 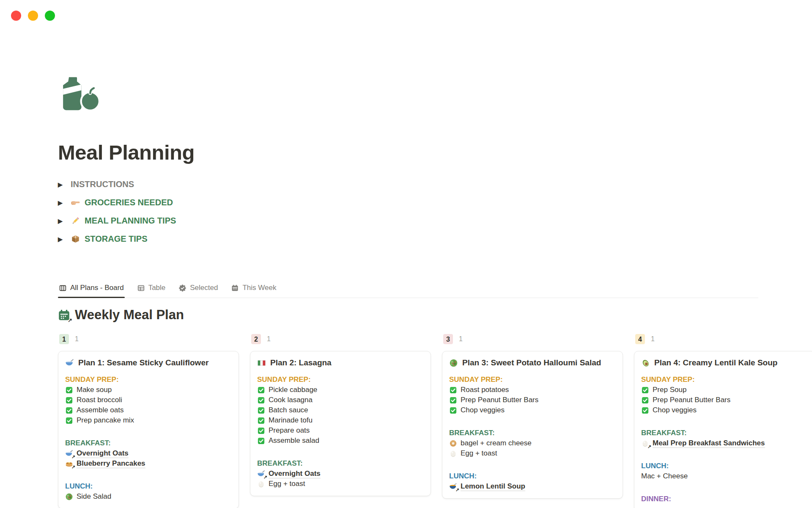 I want to click on board-view-icon, so click(x=63, y=288).